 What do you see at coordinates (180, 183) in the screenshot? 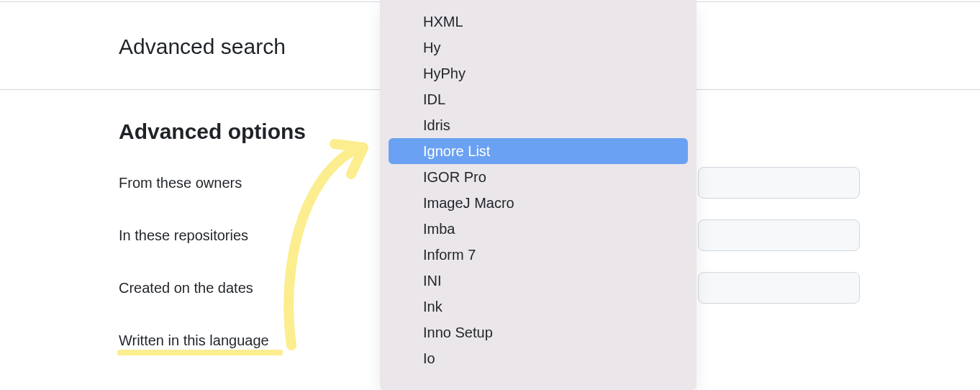
I see `label-from-owners: From these owners` at bounding box center [180, 183].